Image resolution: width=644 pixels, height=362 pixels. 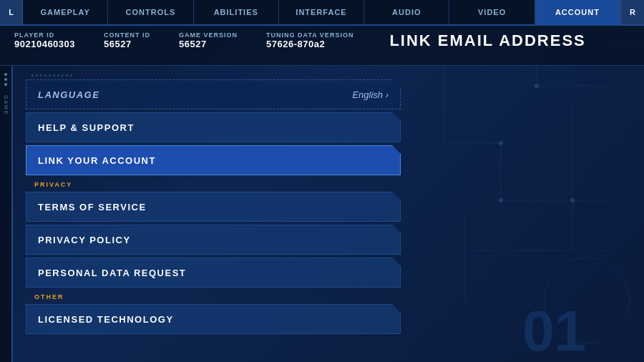 What do you see at coordinates (44, 44) in the screenshot?
I see `player-id-value: 90210460303` at bounding box center [44, 44].